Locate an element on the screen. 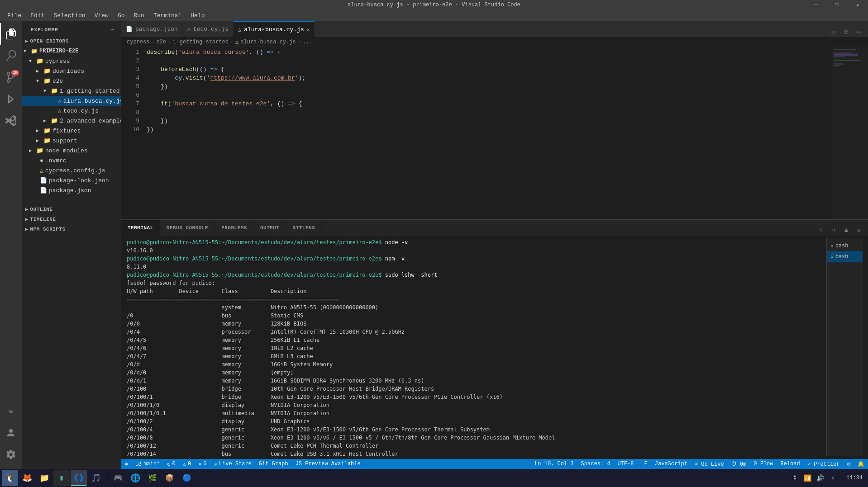 The image size is (868, 487). problems-tab: PROBLEMS is located at coordinates (234, 228).